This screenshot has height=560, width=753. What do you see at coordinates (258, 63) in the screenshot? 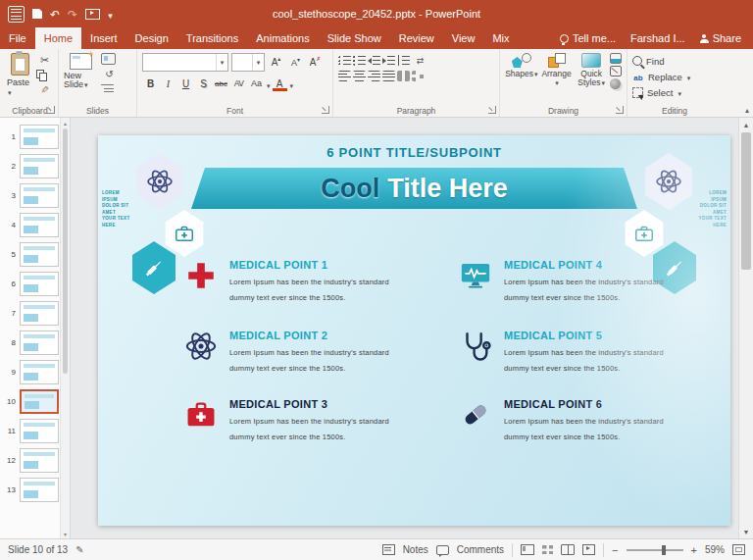
I see `font-size-dropdown-icon` at bounding box center [258, 63].